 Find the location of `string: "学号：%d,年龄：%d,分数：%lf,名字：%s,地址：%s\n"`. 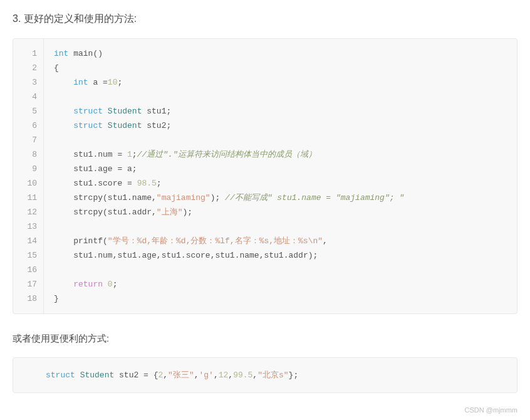

string: "学号：%d,年龄：%d,分数：%lf,名字：%s,地址：%s\n" is located at coordinates (216, 241).